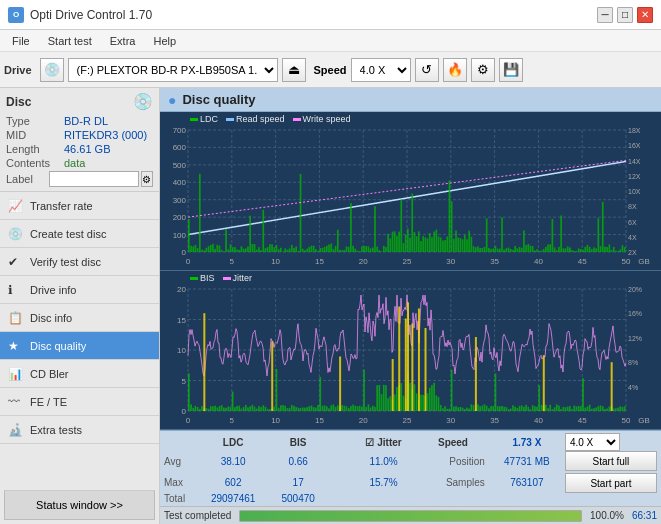 Image resolution: width=661 pixels, height=524 pixels. Describe the element at coordinates (173, 70) in the screenshot. I see `drive-select: (F:) PLEXTOR BD-R PX-LB950SA 1.06` at that location.